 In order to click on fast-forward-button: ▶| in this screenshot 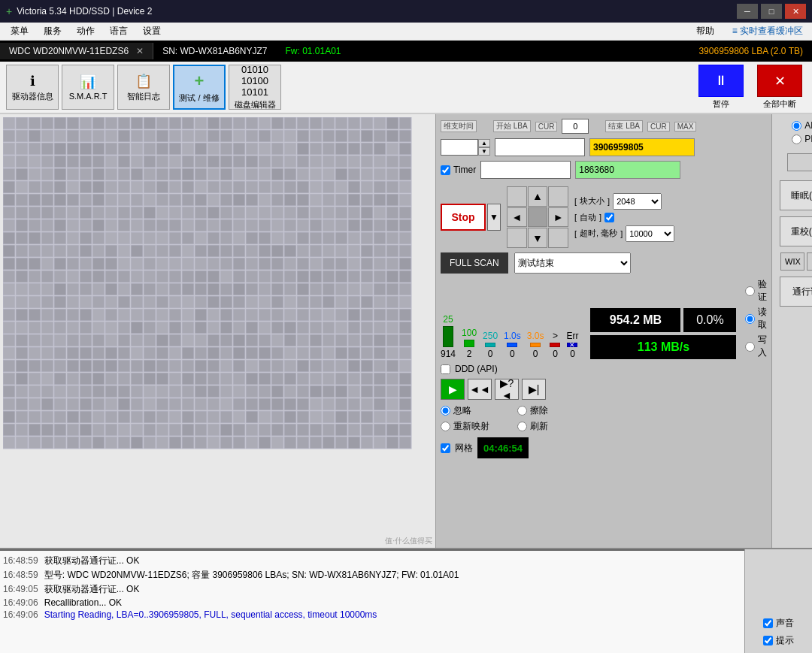, I will do `click(534, 389)`.